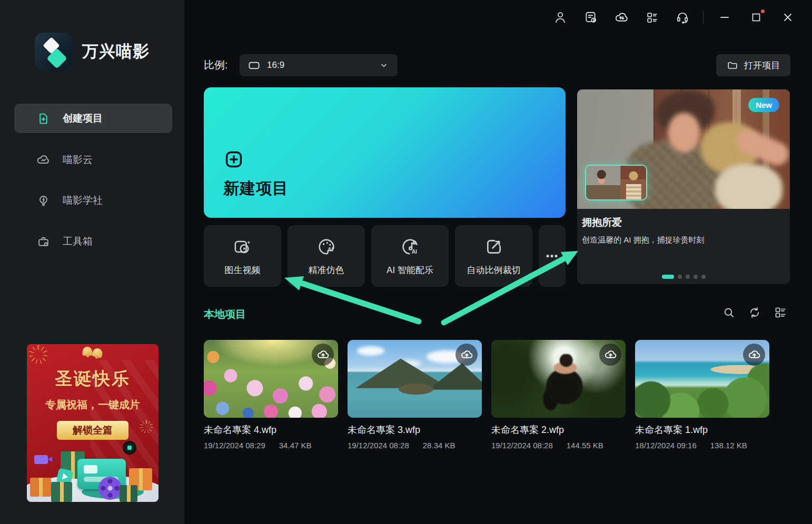 The height and width of the screenshot is (524, 812). Describe the element at coordinates (43, 200) in the screenshot. I see `bulb-flash-icon` at that location.